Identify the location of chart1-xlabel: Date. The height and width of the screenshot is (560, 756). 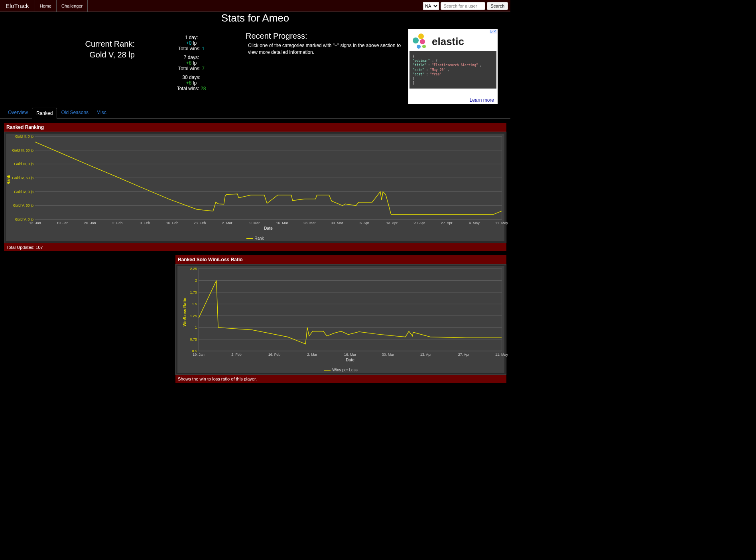
(268, 228).